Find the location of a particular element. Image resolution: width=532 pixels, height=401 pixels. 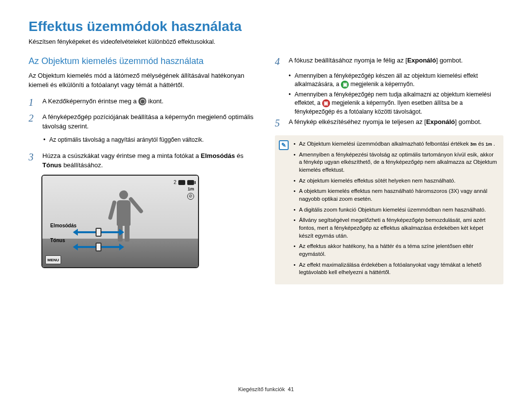

step-2-notes: Az optimális távolság a nagyítási arányt… is located at coordinates (143, 140).